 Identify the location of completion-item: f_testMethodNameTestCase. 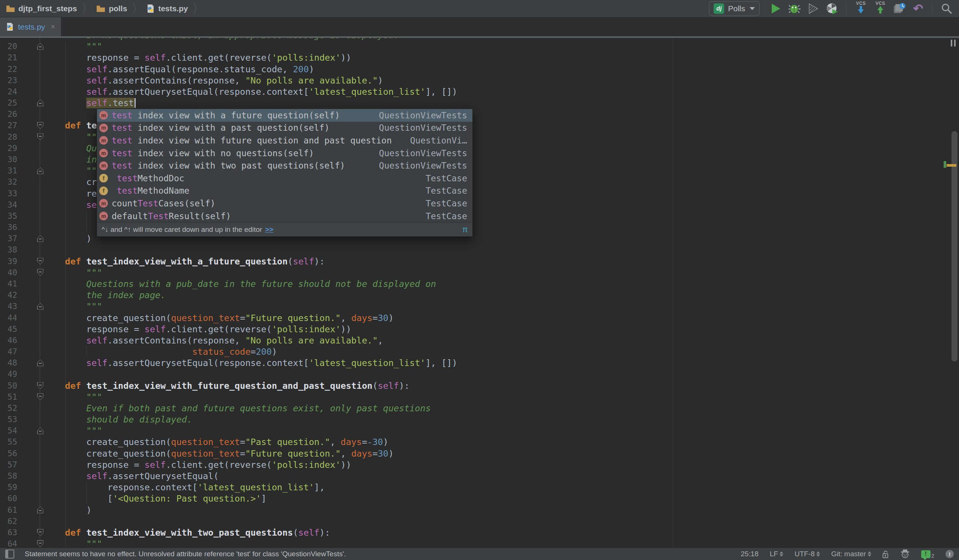
(285, 191).